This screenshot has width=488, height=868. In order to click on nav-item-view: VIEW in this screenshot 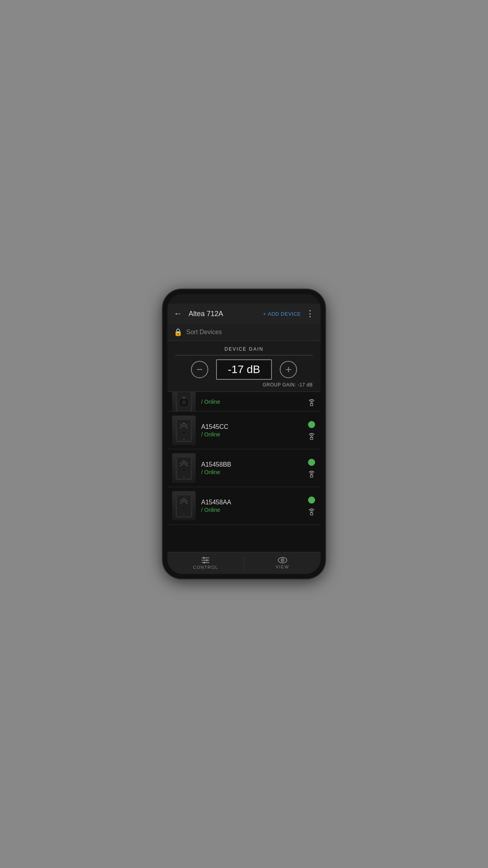, I will do `click(283, 563)`.